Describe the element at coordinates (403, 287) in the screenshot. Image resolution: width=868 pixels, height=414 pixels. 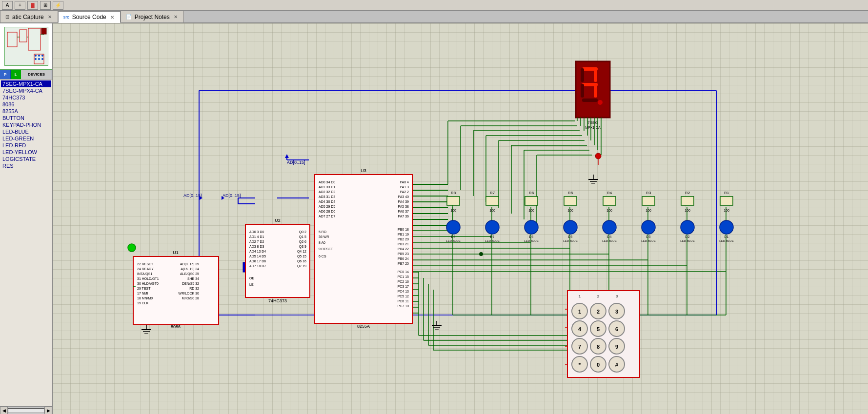
I see `svg-text: PC3 17` at that location.